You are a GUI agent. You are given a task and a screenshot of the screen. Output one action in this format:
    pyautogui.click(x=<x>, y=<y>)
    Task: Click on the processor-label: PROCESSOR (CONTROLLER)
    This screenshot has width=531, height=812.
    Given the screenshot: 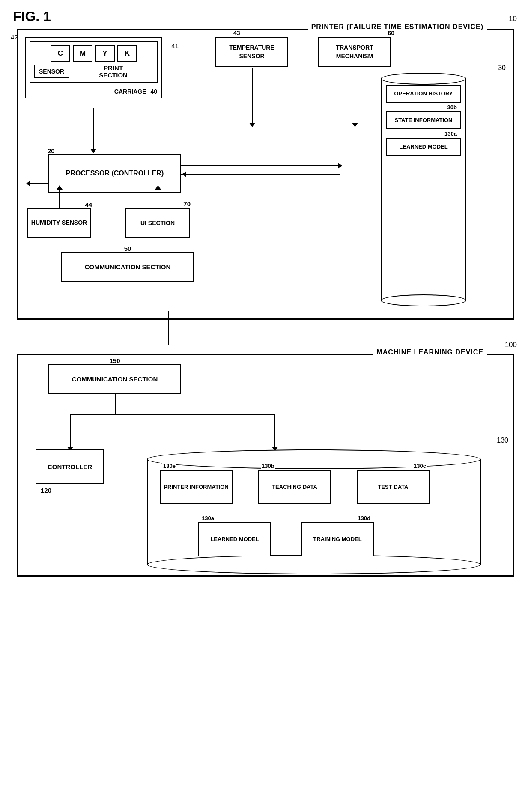 What is the action you would take?
    pyautogui.click(x=115, y=173)
    